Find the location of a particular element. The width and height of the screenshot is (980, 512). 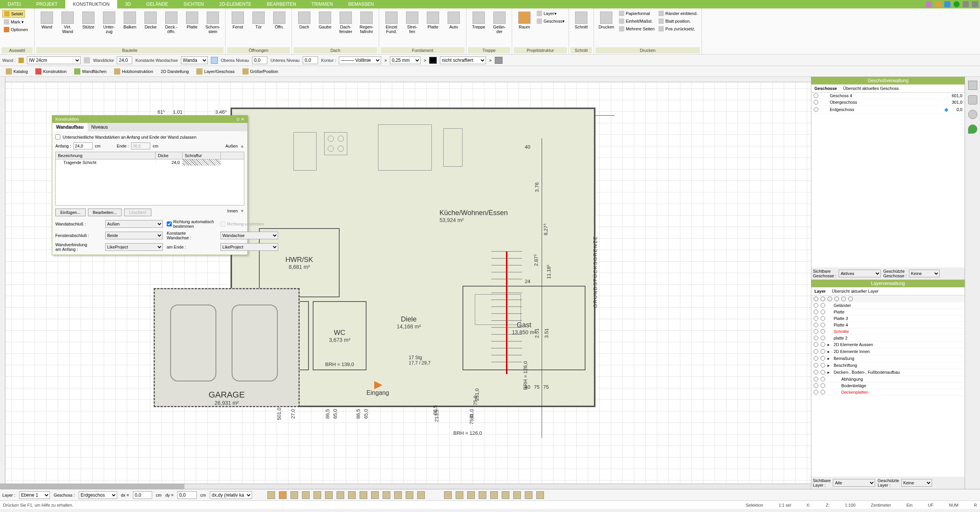

menu-2d: 2D-ELEMENTE is located at coordinates (235, 4).